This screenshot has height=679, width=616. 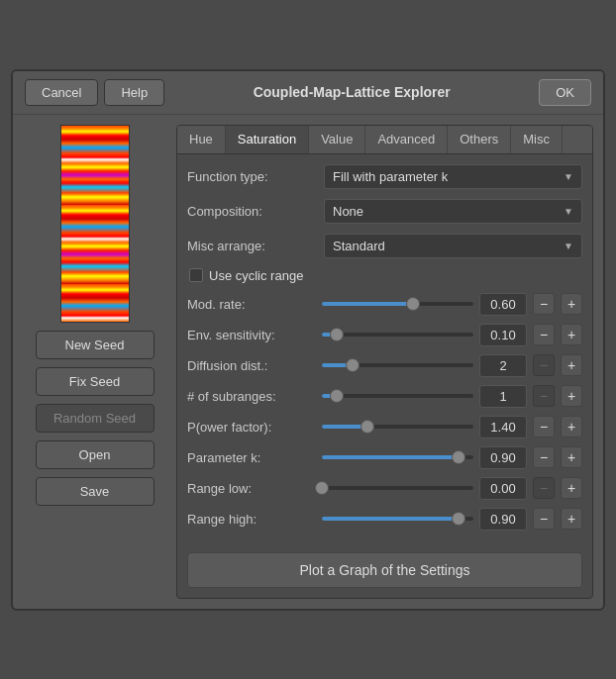 What do you see at coordinates (384, 141) in the screenshot?
I see `tab-bar: Hue Saturation Value Advanced Others Mis…` at bounding box center [384, 141].